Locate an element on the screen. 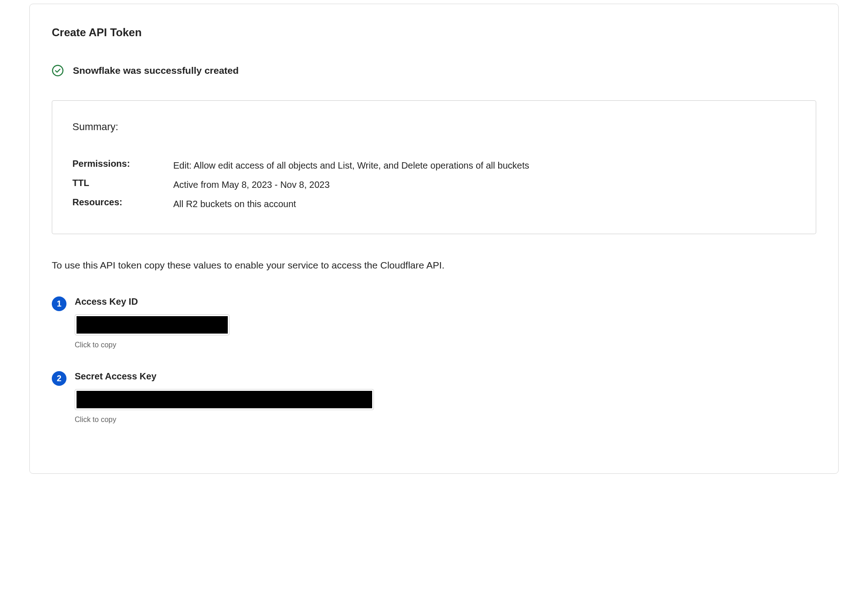 The width and height of the screenshot is (868, 614). summary-value-resources: All R2 buckets on this account is located at coordinates (235, 204).